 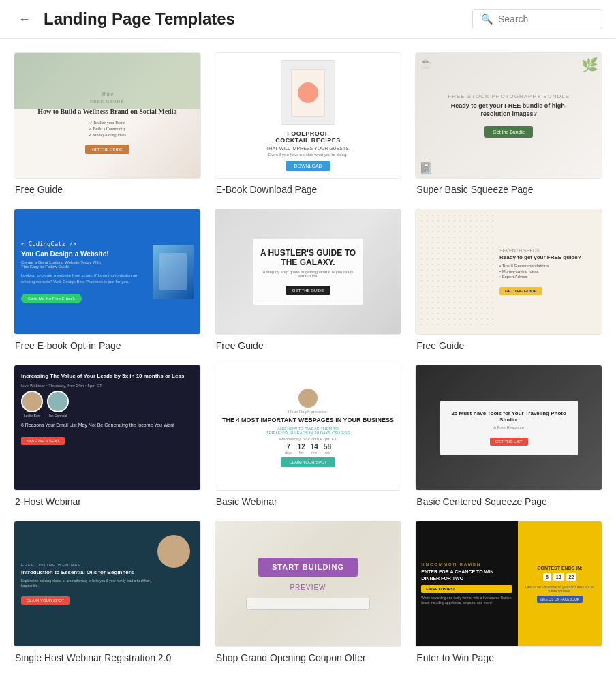 I want to click on search-icon: 🔍, so click(x=487, y=19).